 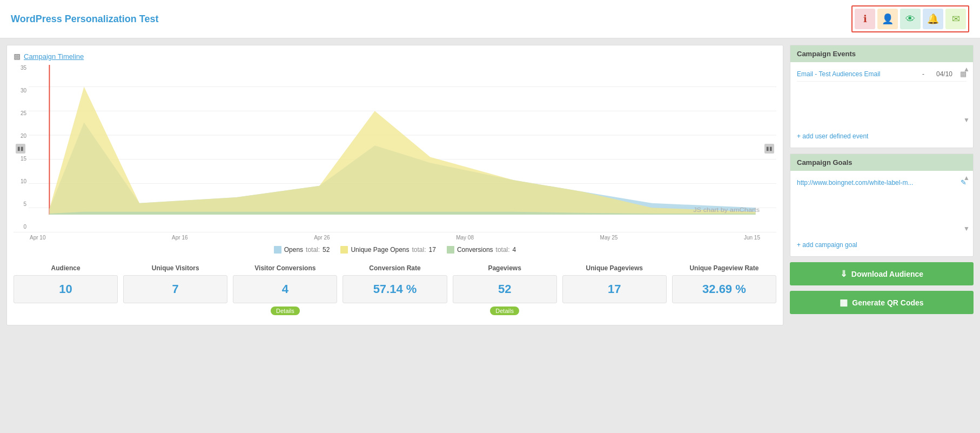 I want to click on generate-qr-button: ▦ Generate QR Codes, so click(x=882, y=303).